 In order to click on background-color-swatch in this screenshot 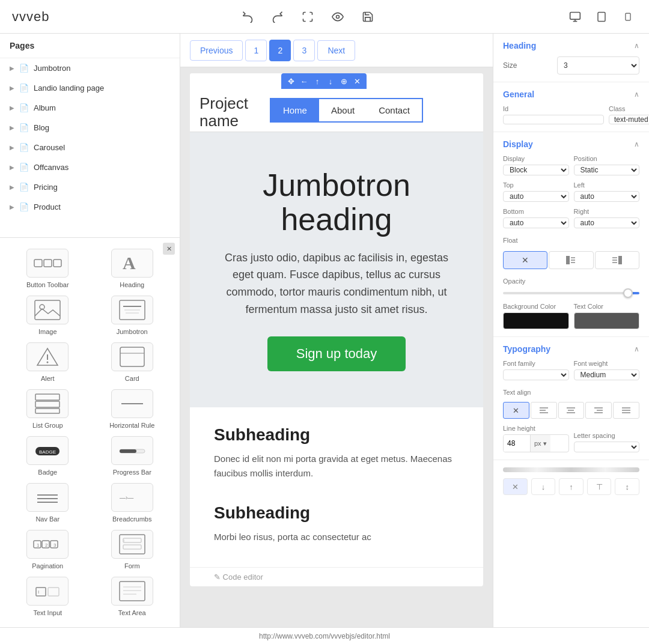, I will do `click(536, 321)`.